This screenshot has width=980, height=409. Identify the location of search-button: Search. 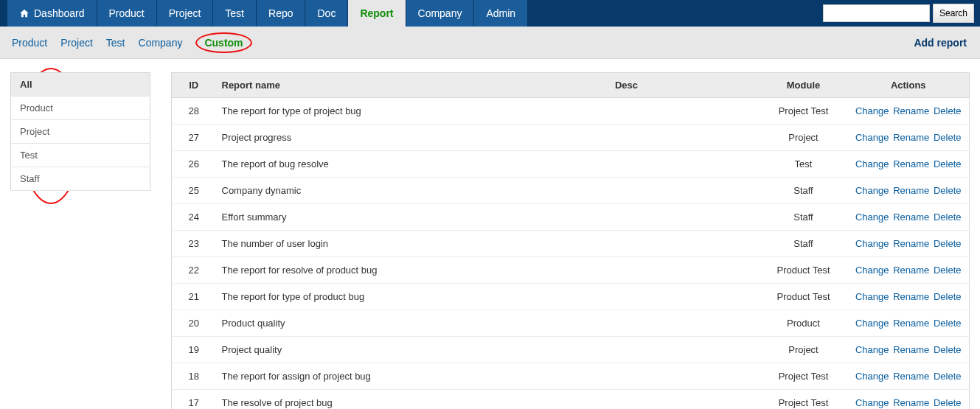
(953, 13).